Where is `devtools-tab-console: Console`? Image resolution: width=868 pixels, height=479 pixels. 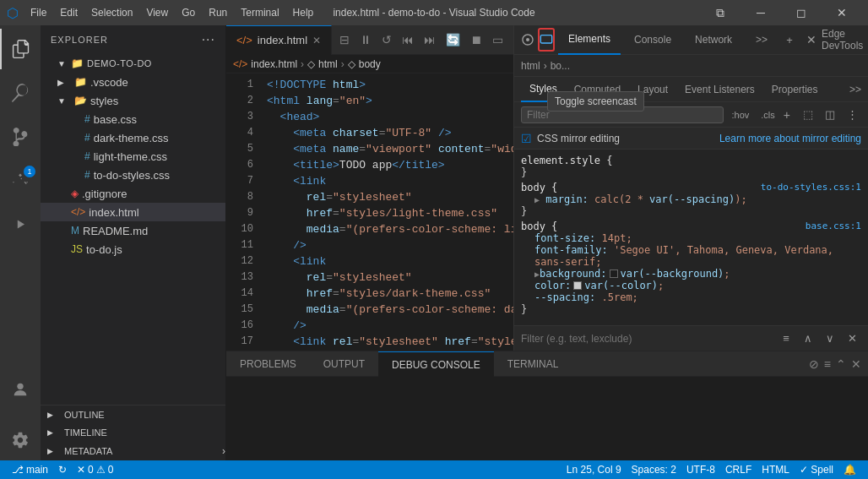
devtools-tab-console: Console is located at coordinates (653, 41).